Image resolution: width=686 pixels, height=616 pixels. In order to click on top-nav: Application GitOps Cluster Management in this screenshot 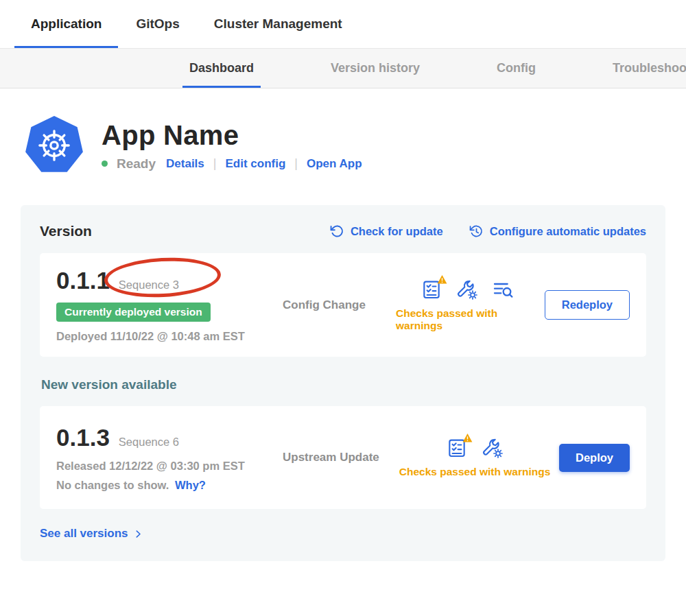, I will do `click(343, 25)`.